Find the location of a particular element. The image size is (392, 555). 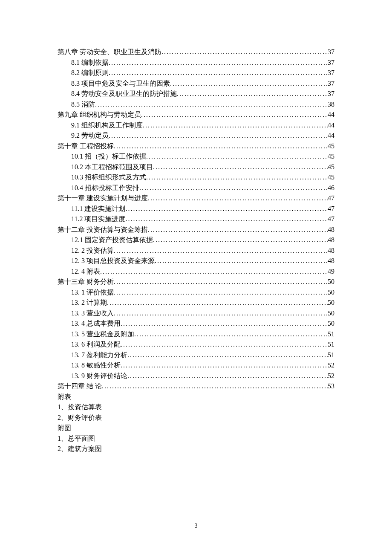

toc-label: 第九章 组织机构与劳动定员 is located at coordinates (99, 115).